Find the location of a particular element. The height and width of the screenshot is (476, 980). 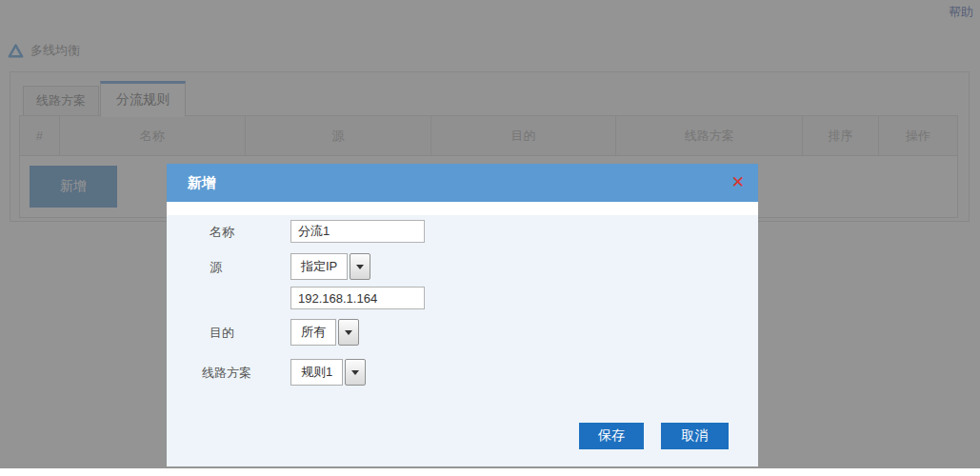

dialog-title: 新增 is located at coordinates (463, 183).